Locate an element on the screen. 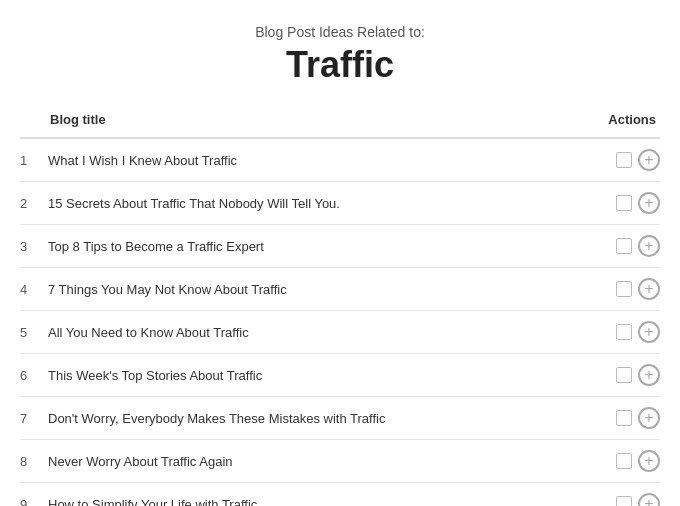 The height and width of the screenshot is (506, 680). row-number: 1 is located at coordinates (34, 160).